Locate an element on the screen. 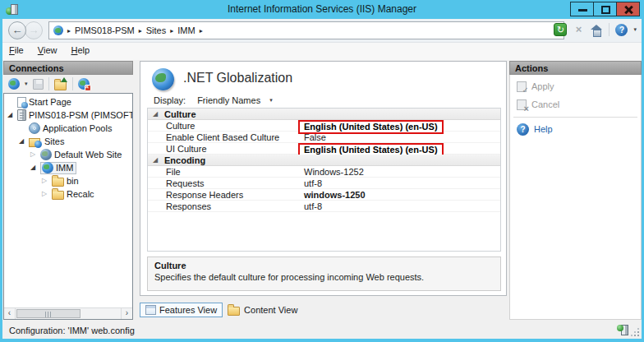  display-row: Display: Friendly Names ▾ is located at coordinates (214, 100).